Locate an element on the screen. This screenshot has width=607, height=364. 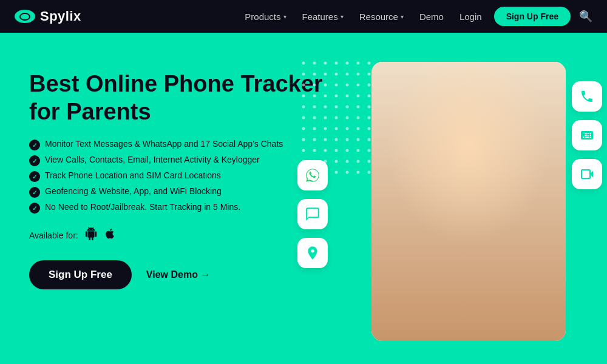
phone-float-icon is located at coordinates (587, 96).